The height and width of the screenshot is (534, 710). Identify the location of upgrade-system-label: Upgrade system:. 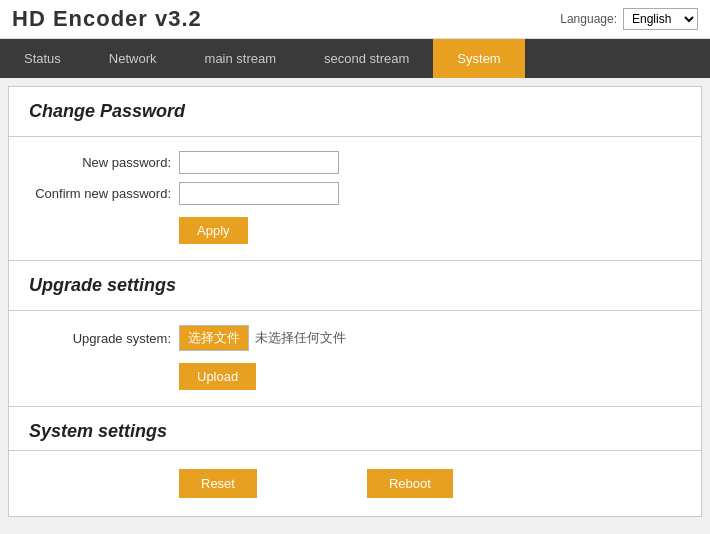
(104, 338).